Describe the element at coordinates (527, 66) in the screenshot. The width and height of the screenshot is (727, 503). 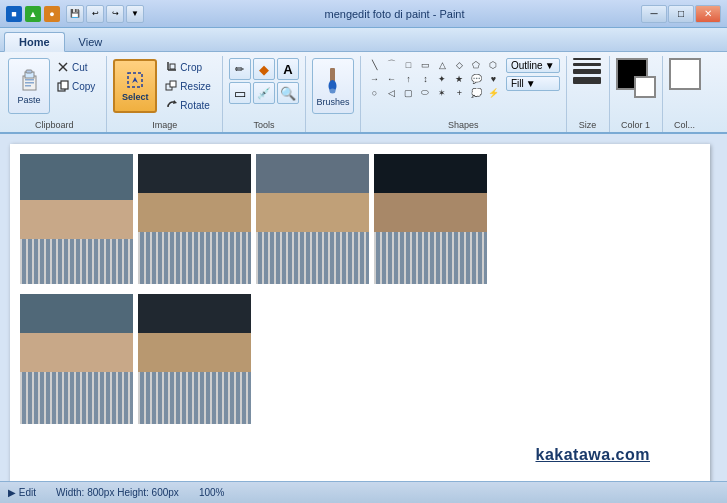
I see `outline-label: Outline` at that location.